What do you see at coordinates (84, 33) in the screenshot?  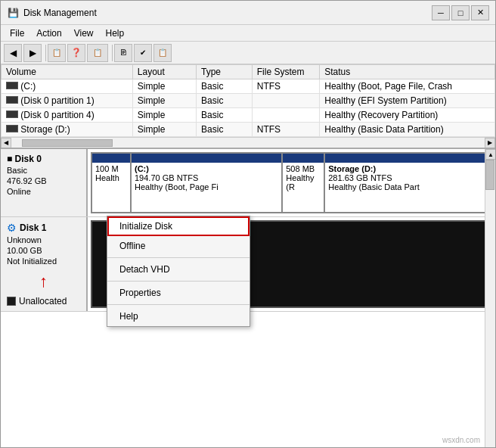 I see `menu-view: View` at bounding box center [84, 33].